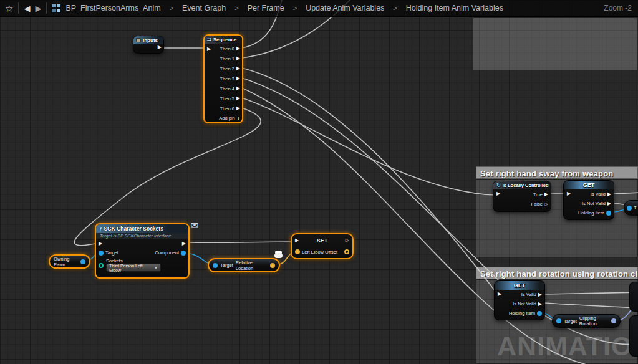  What do you see at coordinates (557, 273) in the screenshot?
I see `comment-header-rotation: Set right hand rotation using rotation c…` at bounding box center [557, 273].